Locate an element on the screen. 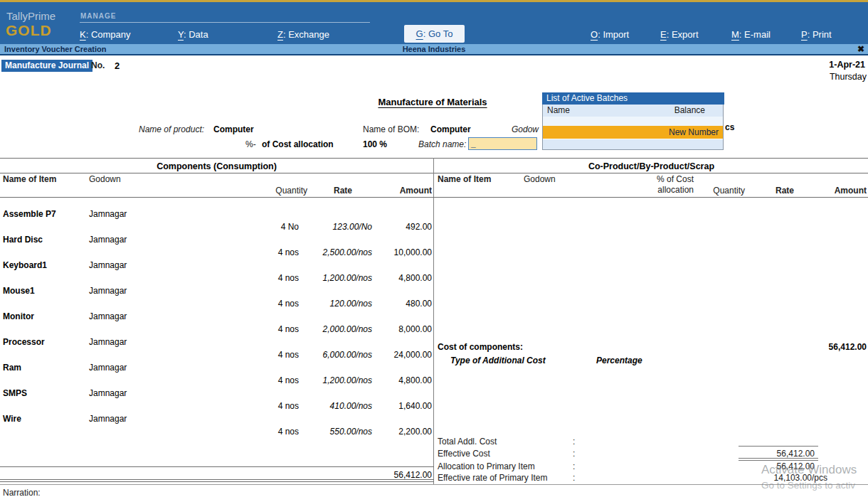  components-section-title: Components (Consumption) is located at coordinates (216, 166).